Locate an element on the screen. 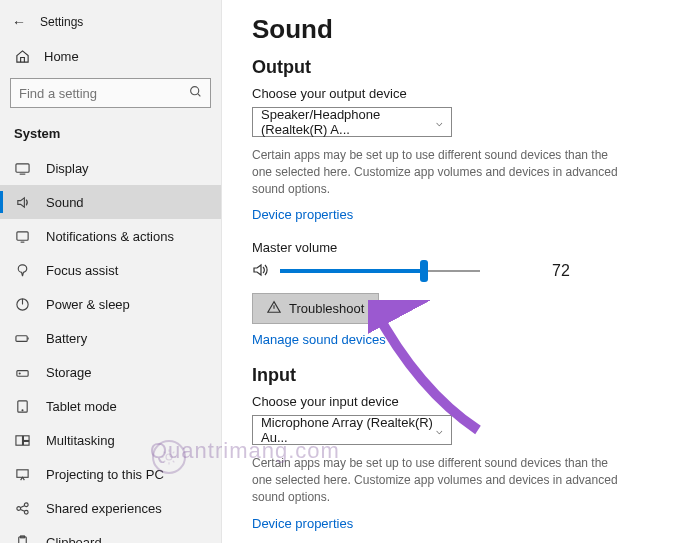 Image resolution: width=700 pixels, height=543 pixels. display-icon is located at coordinates (22, 168).